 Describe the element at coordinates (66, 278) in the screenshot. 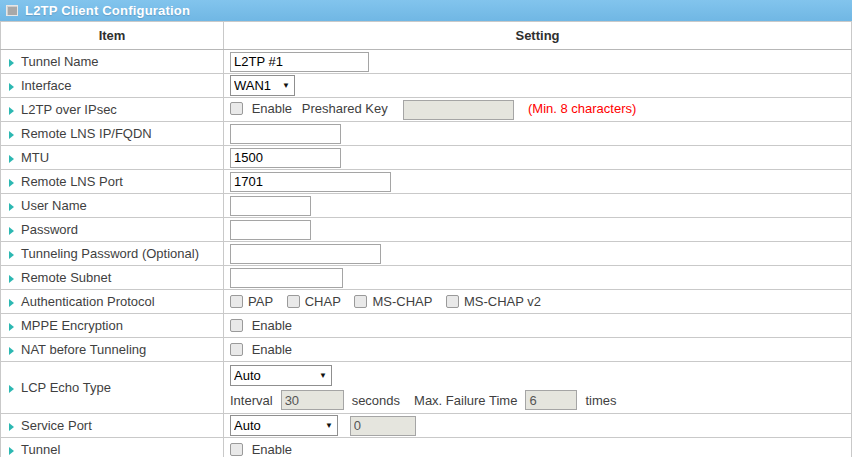

I see `row-label: Remote Subnet` at that location.